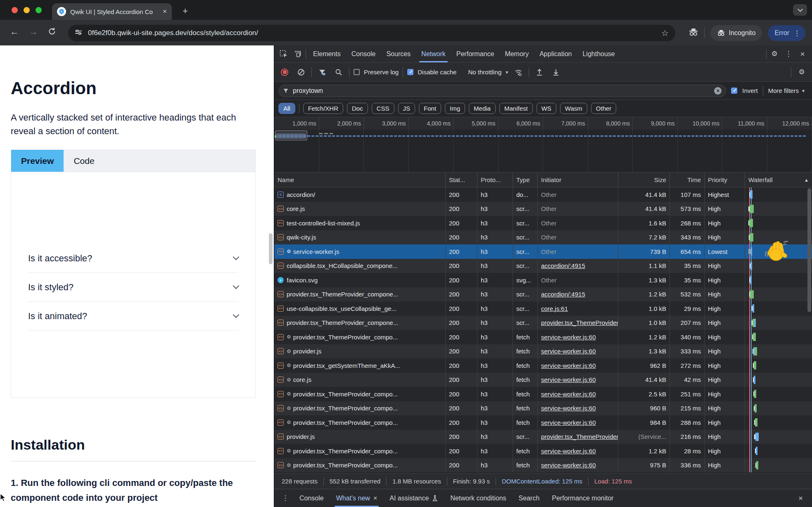 The height and width of the screenshot is (507, 812). What do you see at coordinates (398, 54) in the screenshot?
I see `devtools-tab-sources: Sources` at bounding box center [398, 54].